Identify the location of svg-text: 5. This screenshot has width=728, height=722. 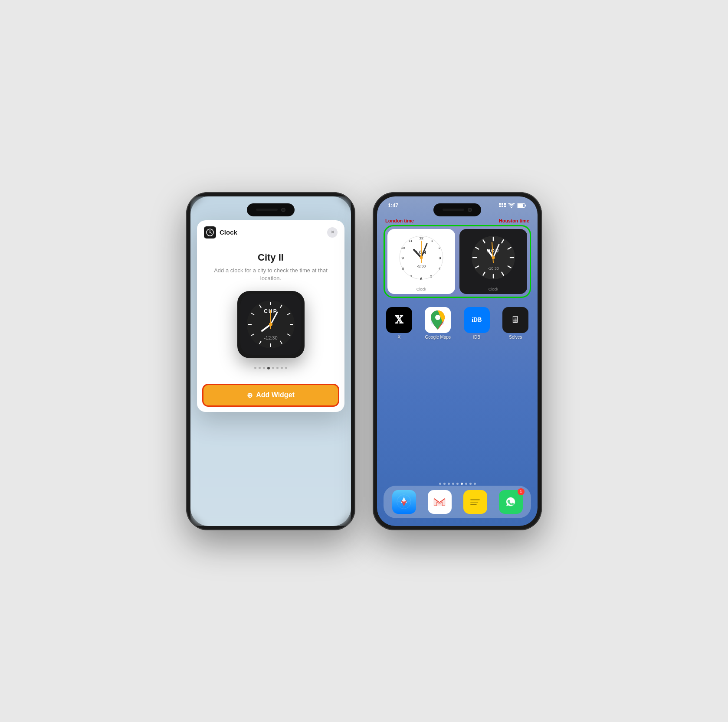
(431, 277).